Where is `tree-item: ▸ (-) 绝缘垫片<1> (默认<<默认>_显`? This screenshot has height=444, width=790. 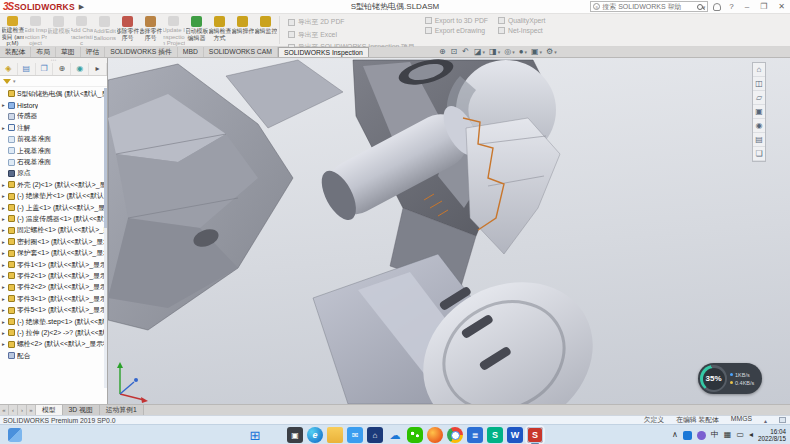 tree-item: ▸ (-) 绝缘垫片<1> (默认<<默认>_显 is located at coordinates (54, 196).